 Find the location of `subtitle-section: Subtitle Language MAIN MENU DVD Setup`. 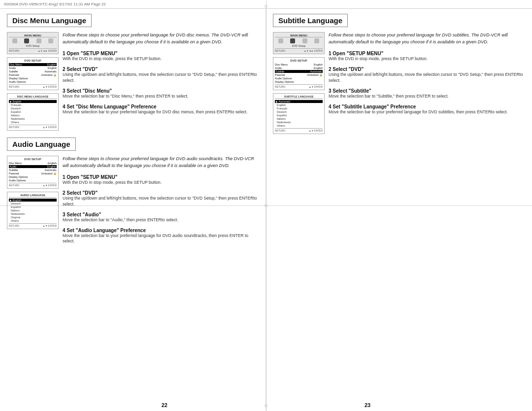

subtitle-section: Subtitle Language MAIN MENU DVD Setup is located at coordinates (399, 74).